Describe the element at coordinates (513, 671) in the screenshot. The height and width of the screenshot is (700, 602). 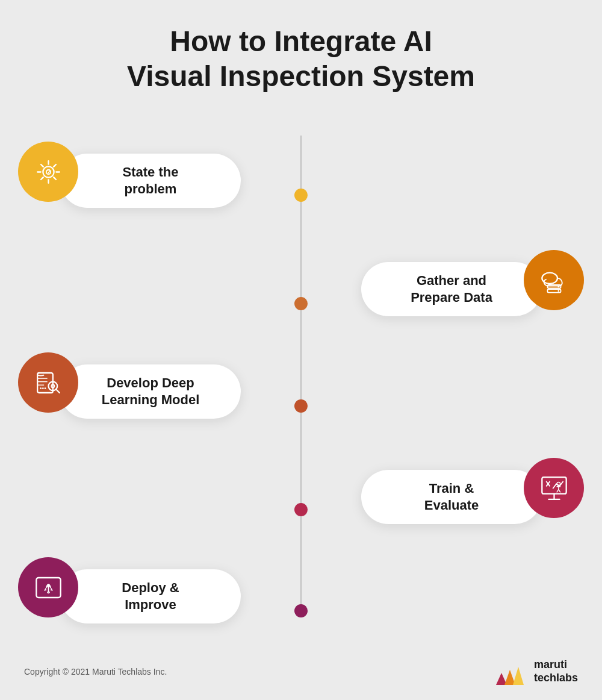
I see `logo-icon` at that location.